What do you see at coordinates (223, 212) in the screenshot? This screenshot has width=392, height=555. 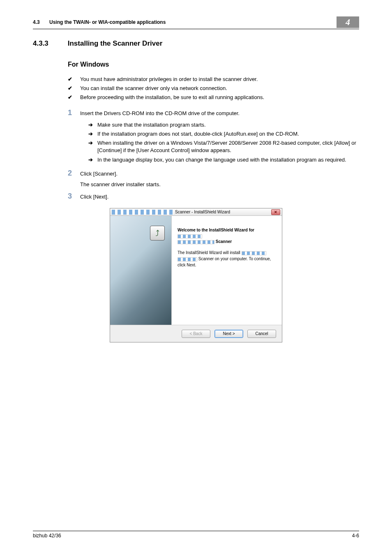 I see `dialog-title: Scanner - InstallShield Wizard` at bounding box center [223, 212].